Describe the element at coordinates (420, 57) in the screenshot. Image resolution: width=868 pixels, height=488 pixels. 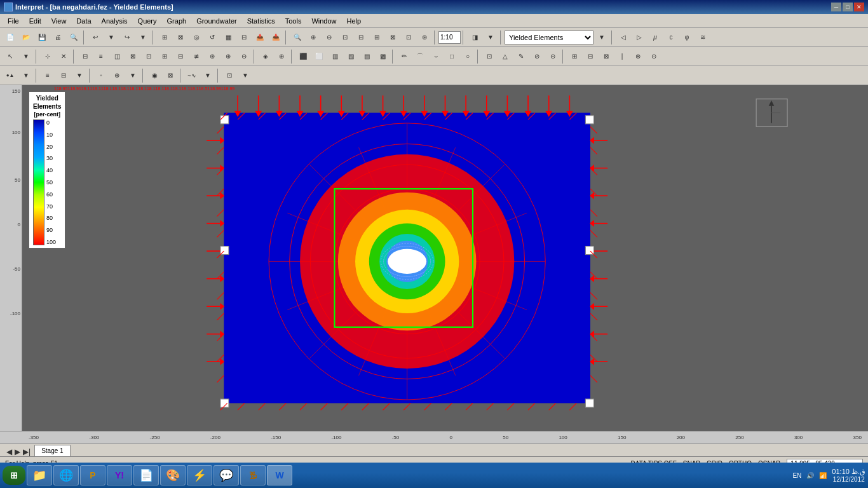
I see `draw2-btn: ⌒` at that location.